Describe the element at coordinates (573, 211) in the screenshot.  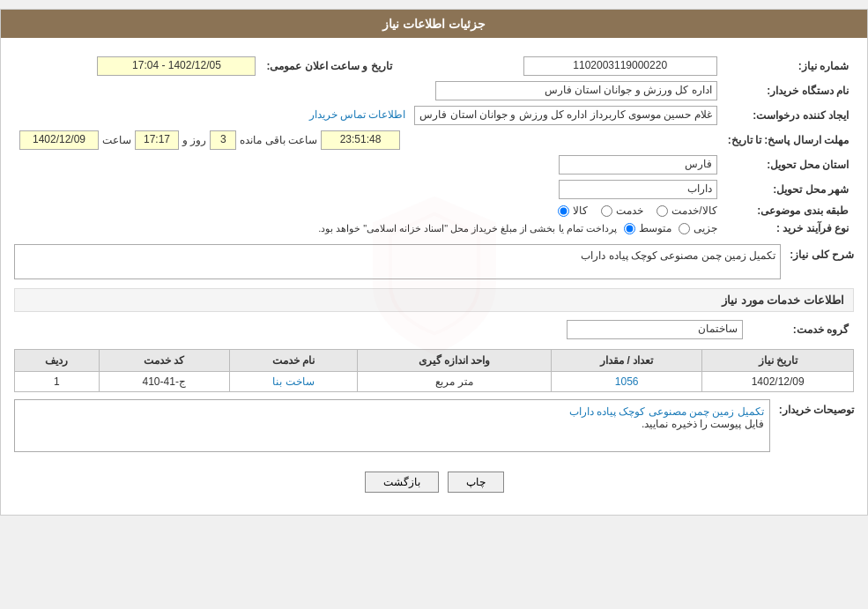
I see `category-kala: کالا` at that location.